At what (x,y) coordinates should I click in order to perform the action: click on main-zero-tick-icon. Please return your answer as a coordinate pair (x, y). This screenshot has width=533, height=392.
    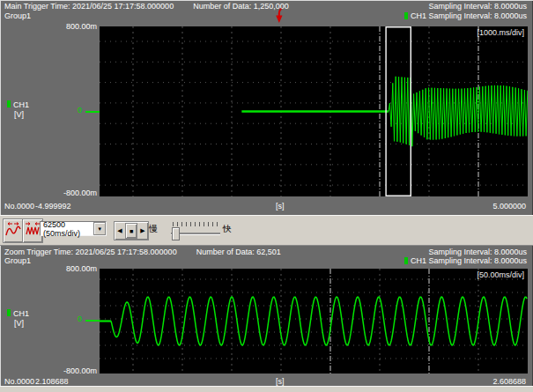
    Looking at the image, I should click on (93, 112).